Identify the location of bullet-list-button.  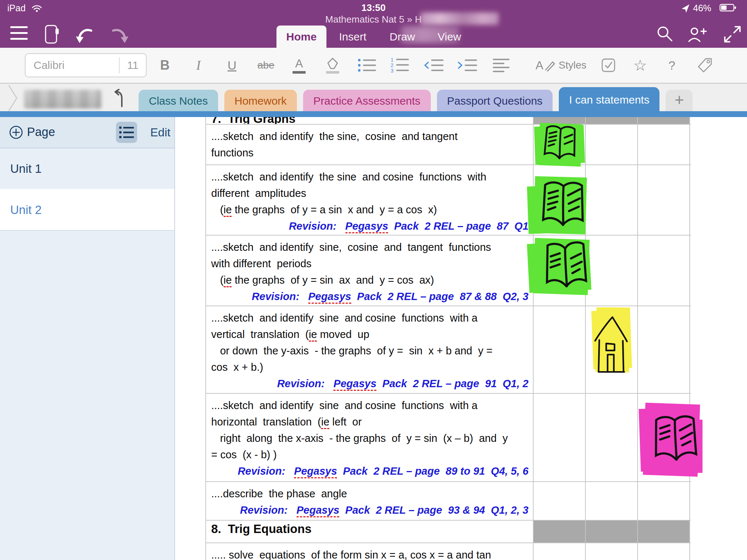
(367, 65).